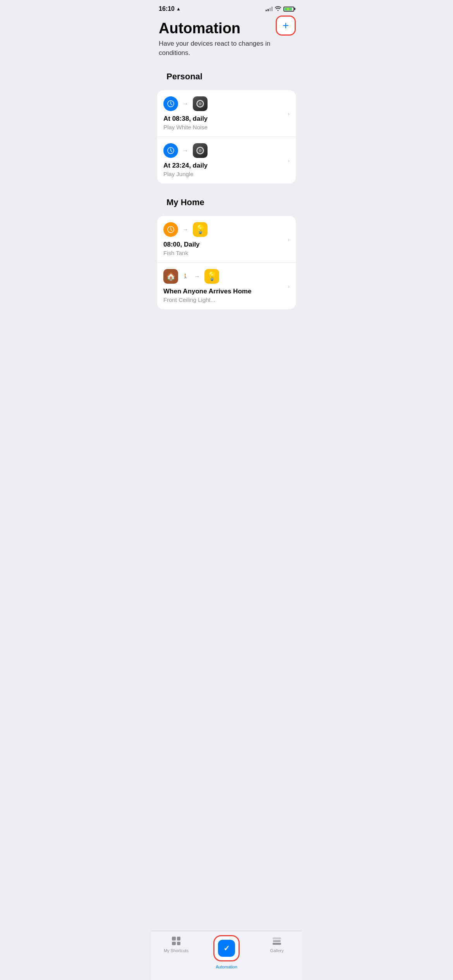  What do you see at coordinates (171, 276) in the screenshot?
I see `home-arrival-trigger-icon: 🏠` at bounding box center [171, 276].